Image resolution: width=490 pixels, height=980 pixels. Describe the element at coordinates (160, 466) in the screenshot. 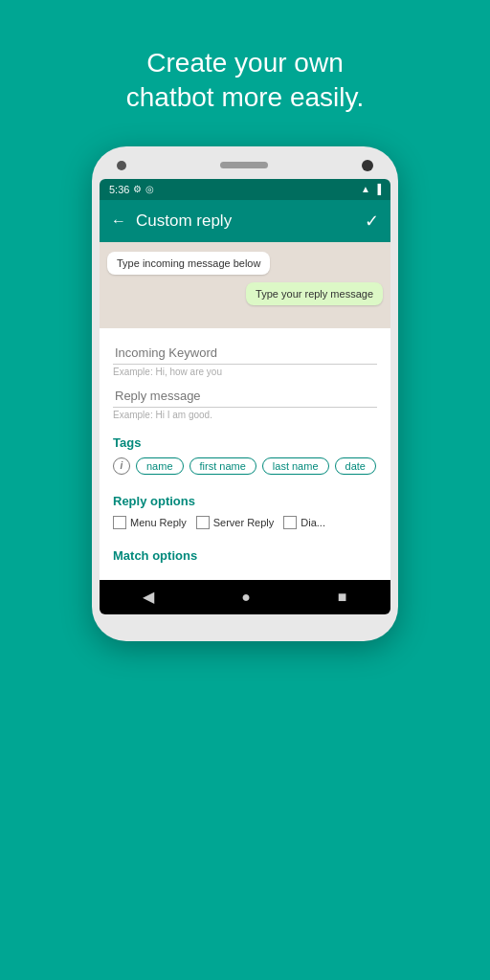

I see `tag-name: name` at that location.